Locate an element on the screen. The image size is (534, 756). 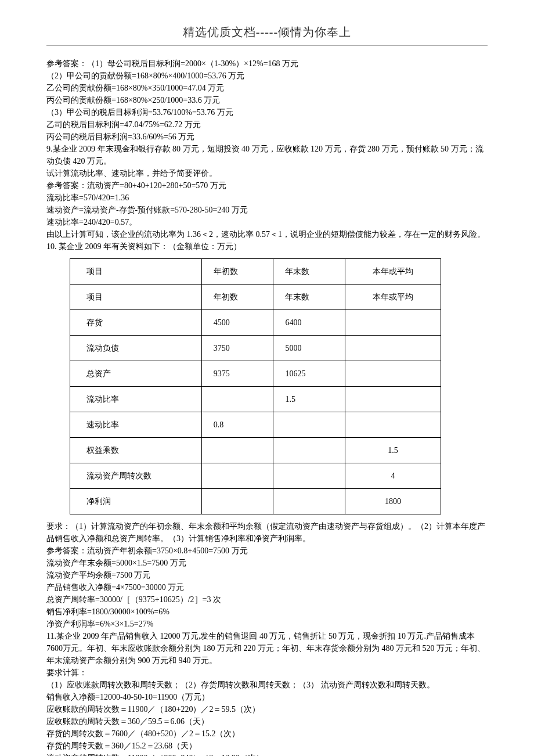
table-cell: 总资产 is located at coordinates (136, 374).